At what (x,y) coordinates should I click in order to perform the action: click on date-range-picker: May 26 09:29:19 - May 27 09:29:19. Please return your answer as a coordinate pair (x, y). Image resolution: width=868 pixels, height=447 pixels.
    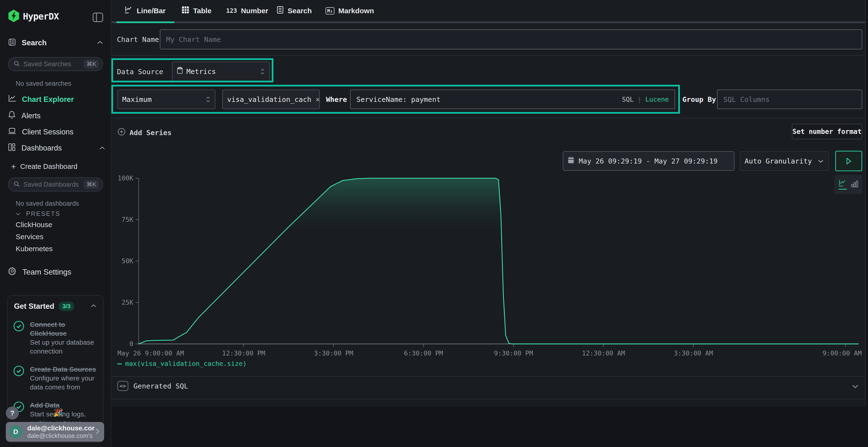
    Looking at the image, I should click on (649, 161).